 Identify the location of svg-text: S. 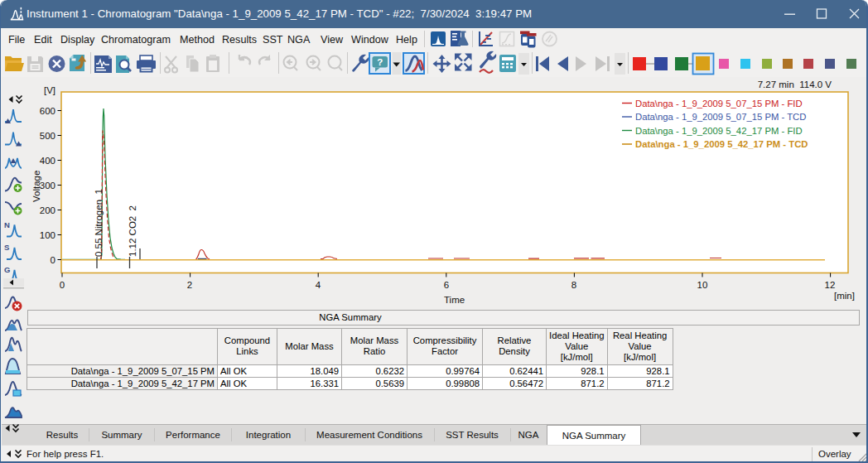
(7, 247).